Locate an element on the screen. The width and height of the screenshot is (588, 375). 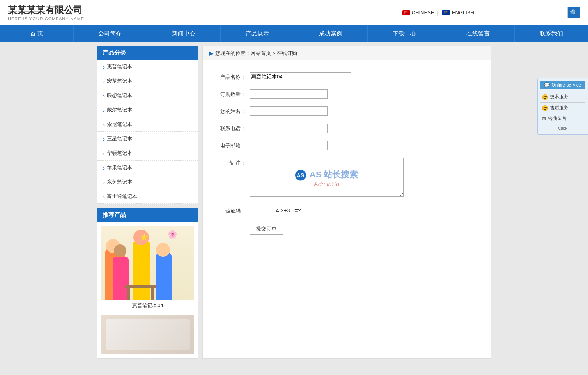
sidebar-item-dell: 戴尔笔记本 is located at coordinates (148, 110).